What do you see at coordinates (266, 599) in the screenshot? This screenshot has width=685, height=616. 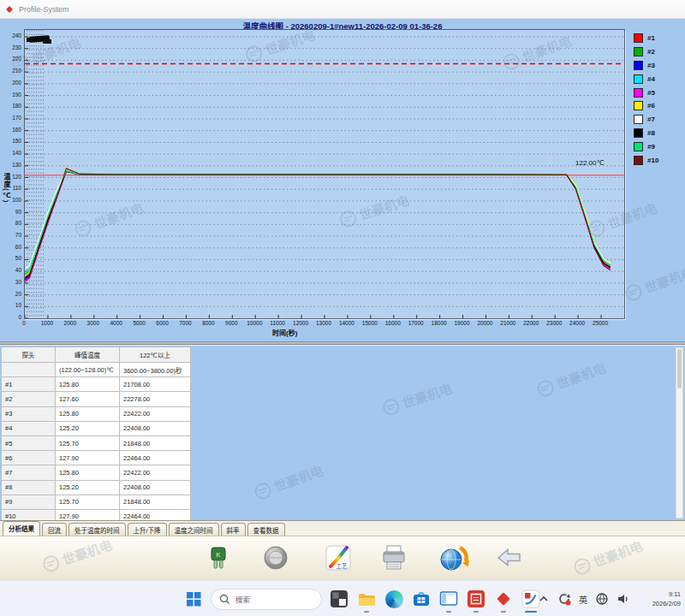 I see `search-box: 搜索` at bounding box center [266, 599].